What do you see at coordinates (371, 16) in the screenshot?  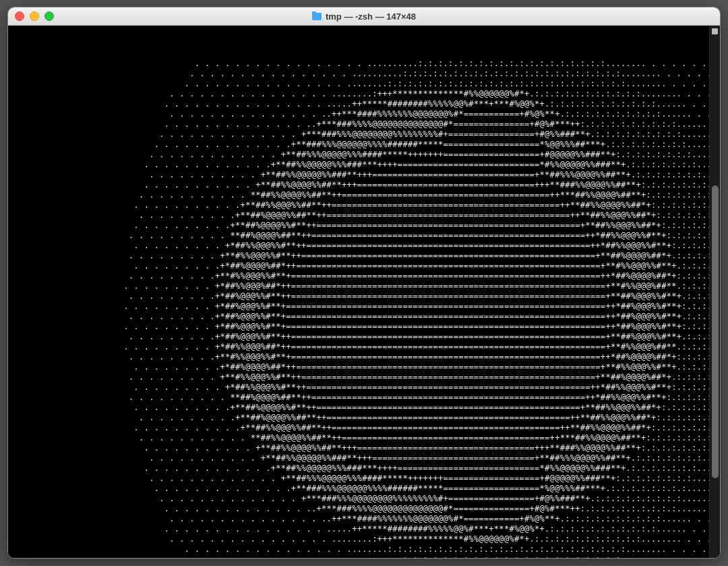 I see `window-title-text: tmp — -zsh — 147×48` at bounding box center [371, 16].